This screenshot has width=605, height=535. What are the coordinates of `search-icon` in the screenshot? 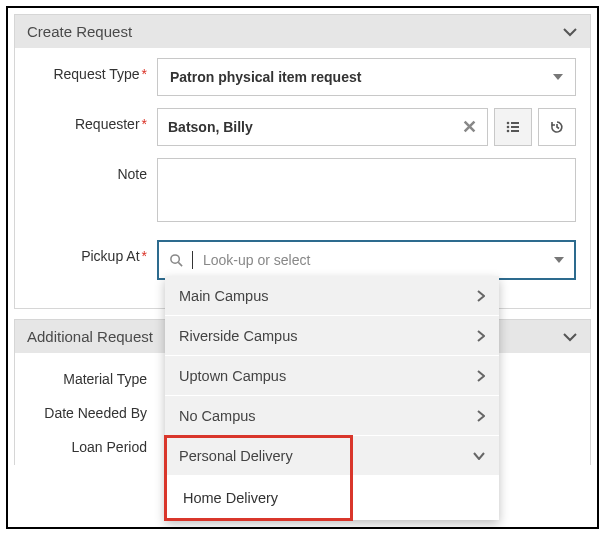 It's located at (176, 260).